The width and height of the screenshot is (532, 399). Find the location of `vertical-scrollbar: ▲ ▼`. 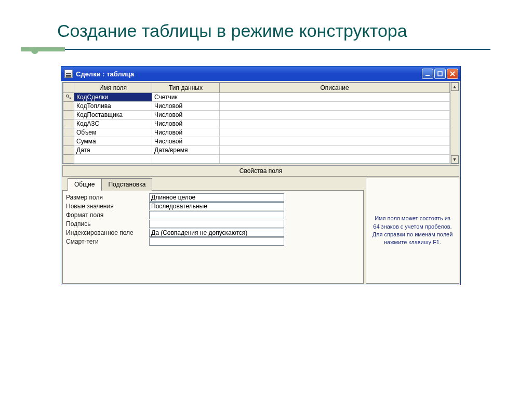

vertical-scrollbar: ▲ ▼ is located at coordinates (454, 123).